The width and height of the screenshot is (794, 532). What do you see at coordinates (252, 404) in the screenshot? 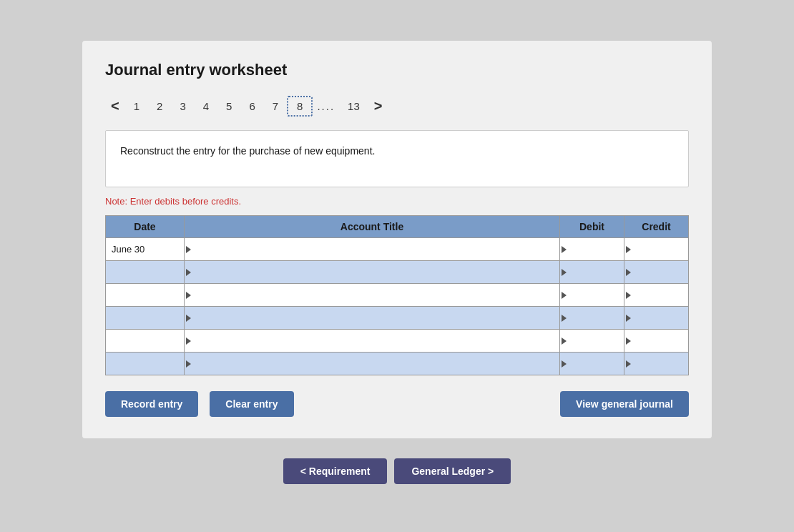
I see `clear-entry-button: Clear entry` at bounding box center [252, 404].